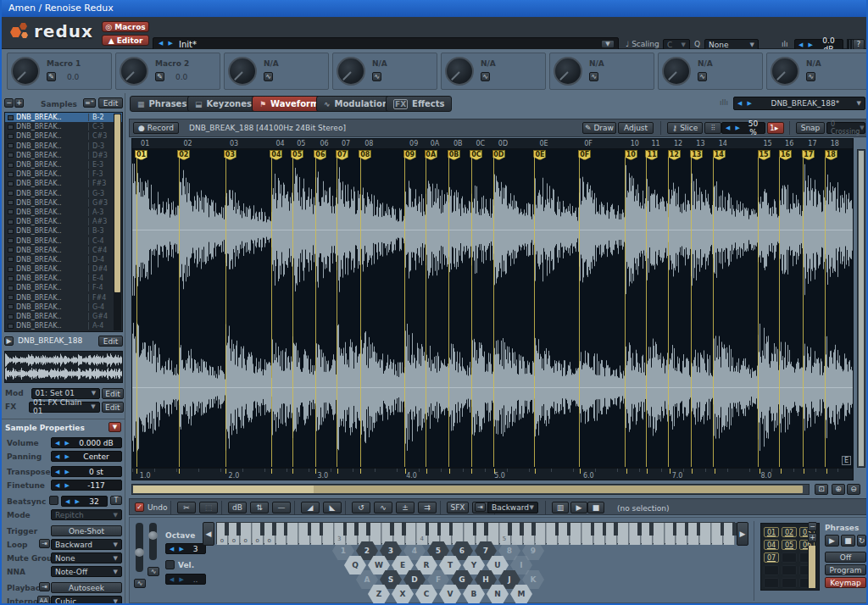 The image size is (868, 605). I want to click on normalize-icon: ⇅, so click(259, 508).